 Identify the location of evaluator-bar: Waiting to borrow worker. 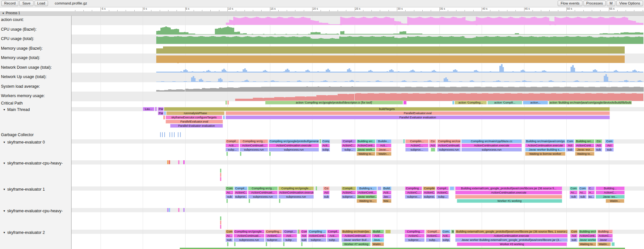
(545, 154).